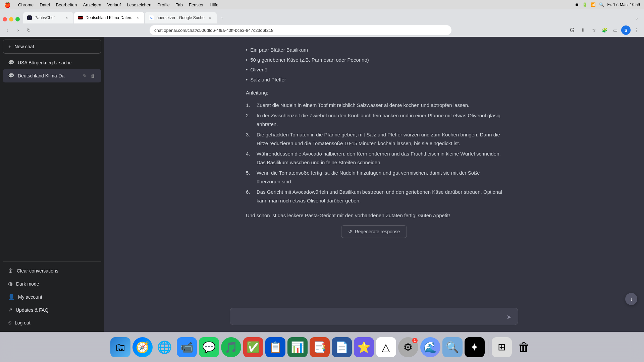 This screenshot has width=644, height=362. I want to click on bookmark-icon: ☆, so click(594, 30).